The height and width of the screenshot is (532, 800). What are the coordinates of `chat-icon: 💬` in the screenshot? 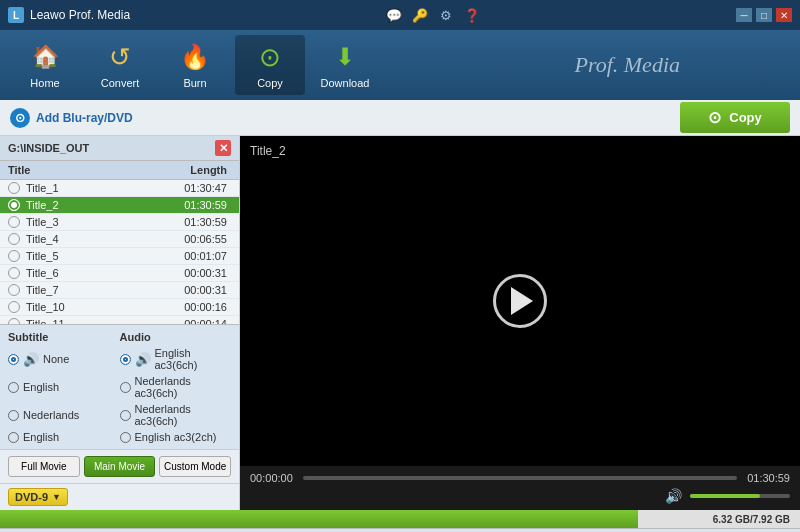 It's located at (394, 15).